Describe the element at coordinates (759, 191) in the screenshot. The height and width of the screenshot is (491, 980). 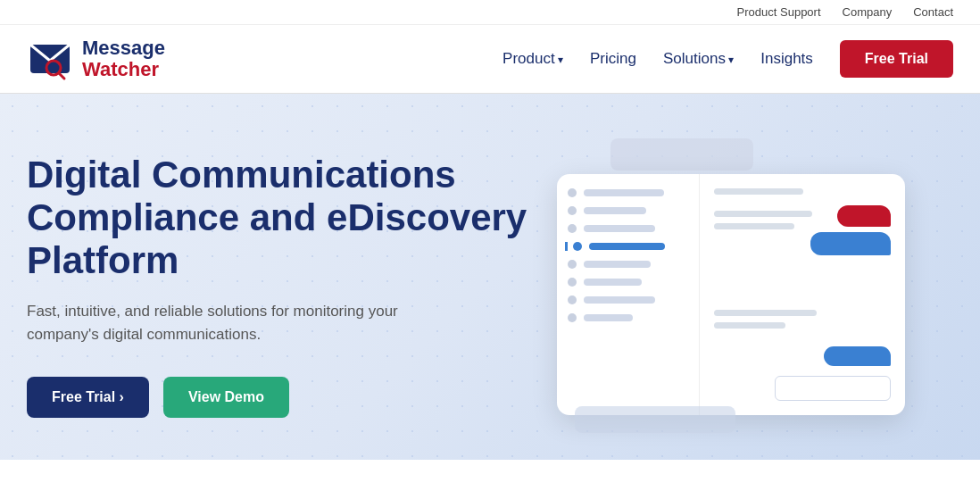
I see `mock-top-line` at that location.